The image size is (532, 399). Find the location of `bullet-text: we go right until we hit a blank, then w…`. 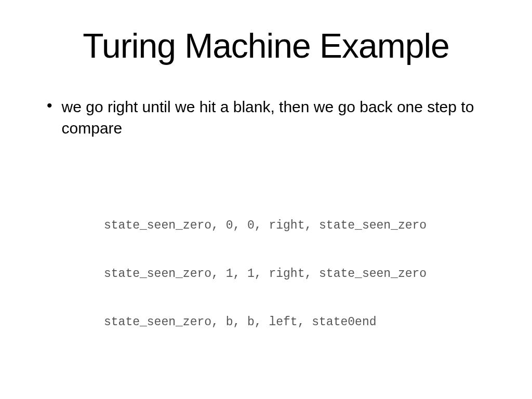

bullet-text: we go right until we hit a blank, then w… is located at coordinates (276, 117).